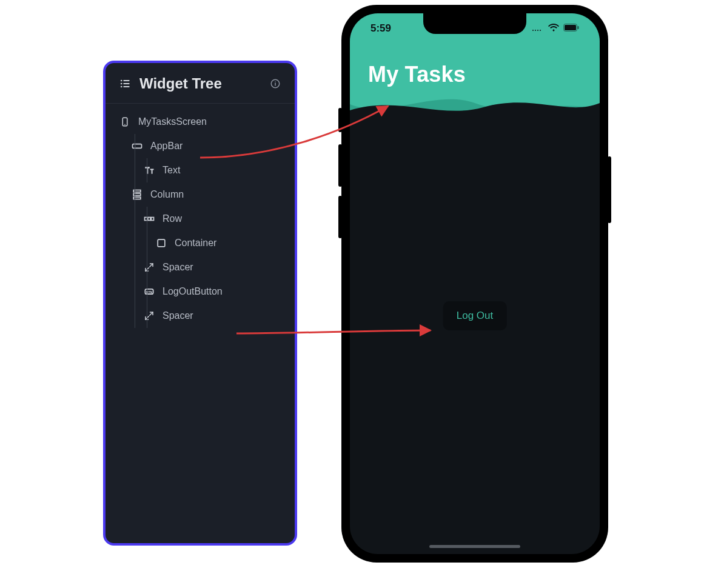 This screenshot has height=588, width=704. What do you see at coordinates (475, 316) in the screenshot?
I see `logout-button: Log Out` at bounding box center [475, 316].